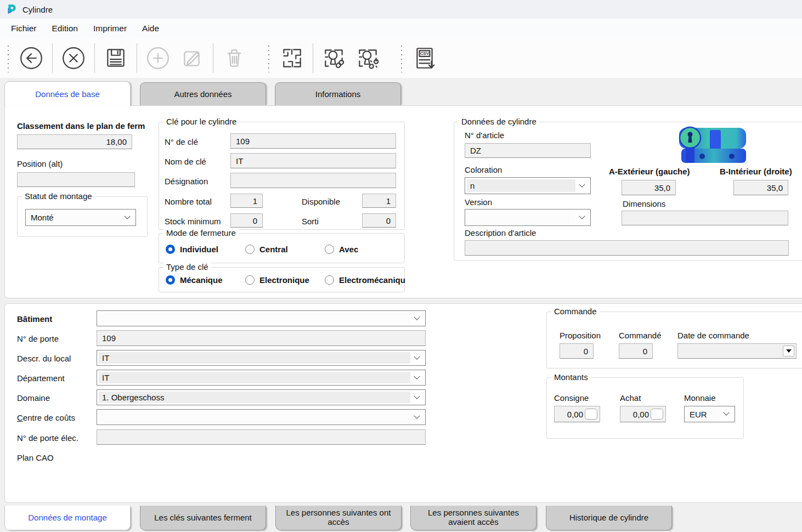 The width and height of the screenshot is (802, 532). What do you see at coordinates (193, 222) in the screenshot?
I see `stock-minimum-label: Stock minimum` at bounding box center [193, 222].